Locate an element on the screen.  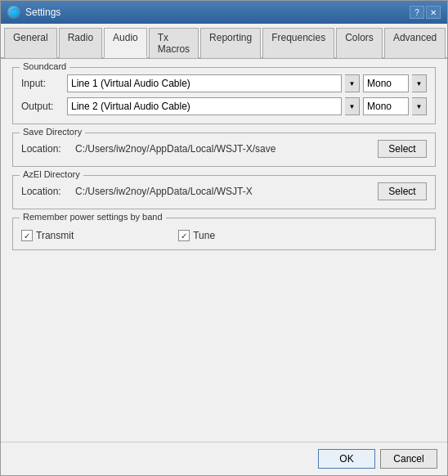
input-mode-arrow: ▼ is located at coordinates (419, 83).